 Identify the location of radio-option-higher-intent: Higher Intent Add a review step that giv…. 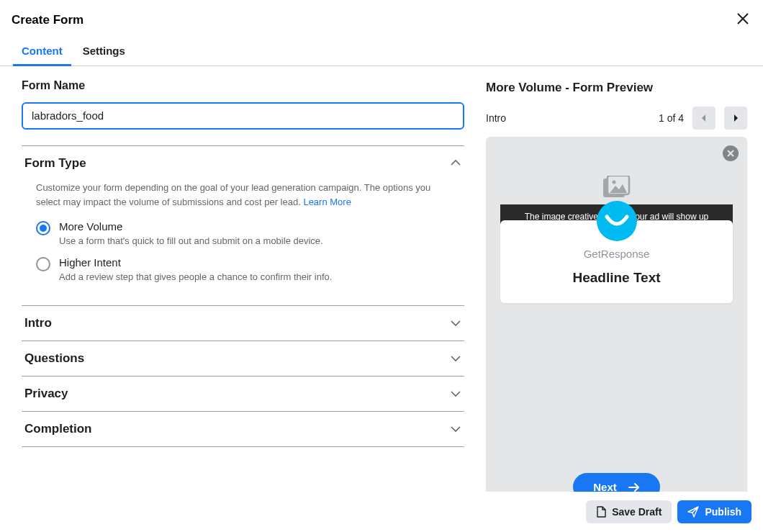
(243, 269).